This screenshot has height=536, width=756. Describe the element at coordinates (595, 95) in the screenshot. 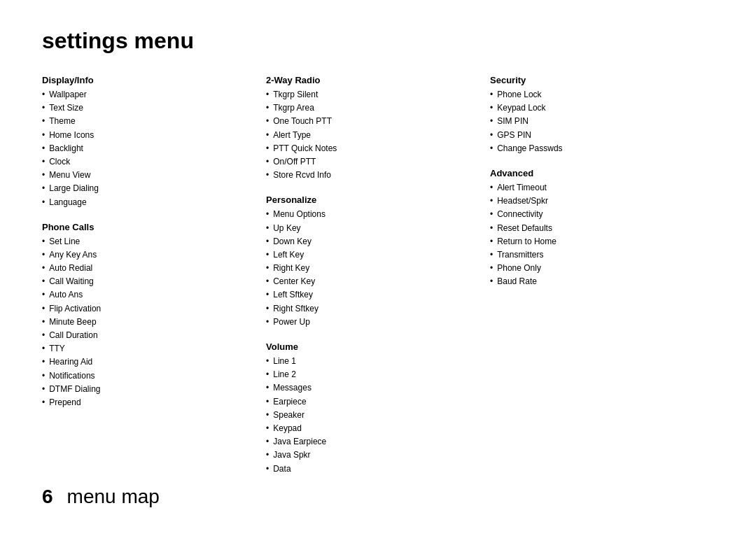

I see `list-item: Phone Lock` at that location.